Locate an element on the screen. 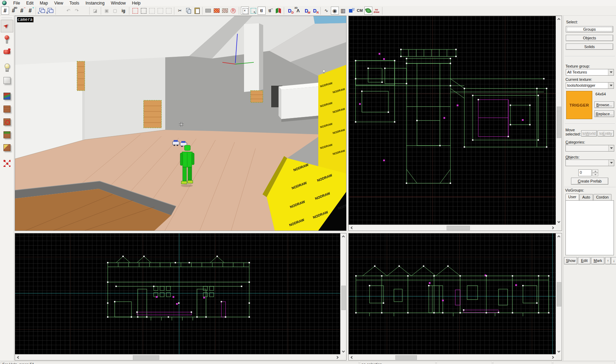 This screenshot has width=616, height=364. menu-file: File is located at coordinates (17, 3).